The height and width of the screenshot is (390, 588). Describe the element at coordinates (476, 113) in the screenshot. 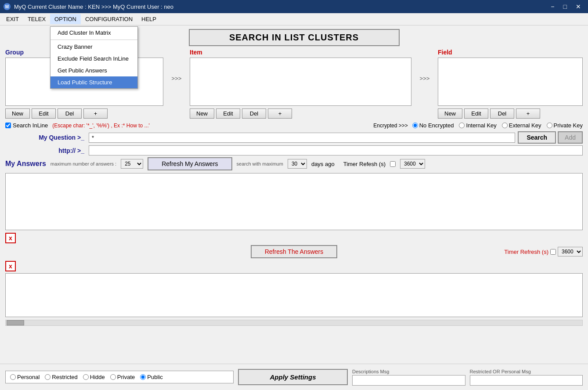

I see `field-edit-button: Edit` at that location.